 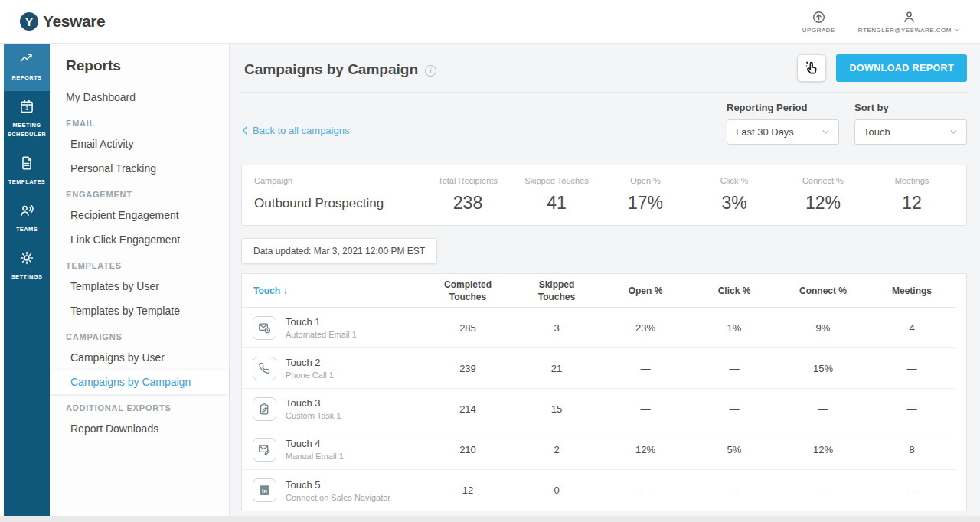 What do you see at coordinates (557, 369) in the screenshot?
I see `cell-skipped-touches: 21` at bounding box center [557, 369].